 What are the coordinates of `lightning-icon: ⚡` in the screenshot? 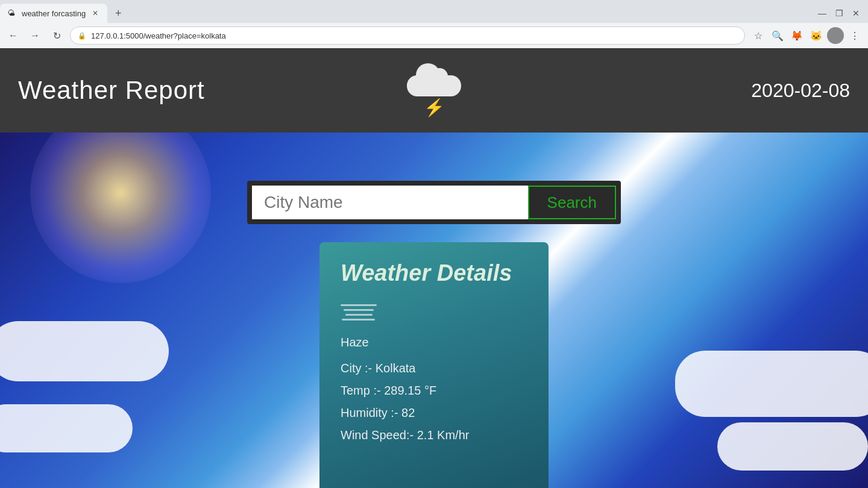 It's located at (434, 107).